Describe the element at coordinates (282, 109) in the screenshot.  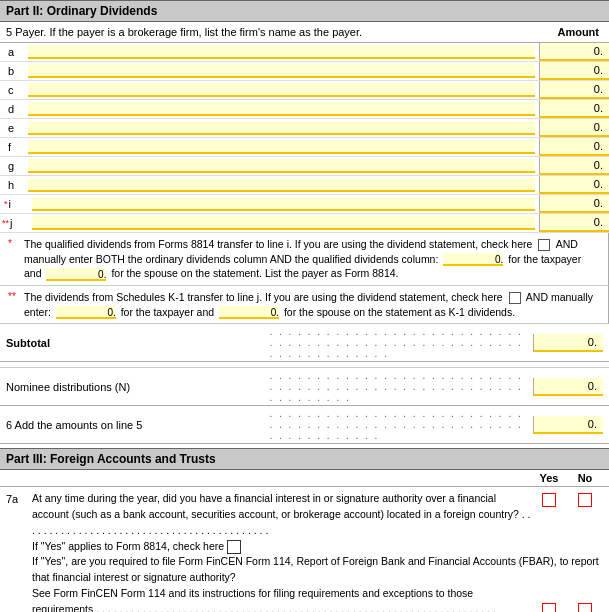
I see `line-d-input` at that location.